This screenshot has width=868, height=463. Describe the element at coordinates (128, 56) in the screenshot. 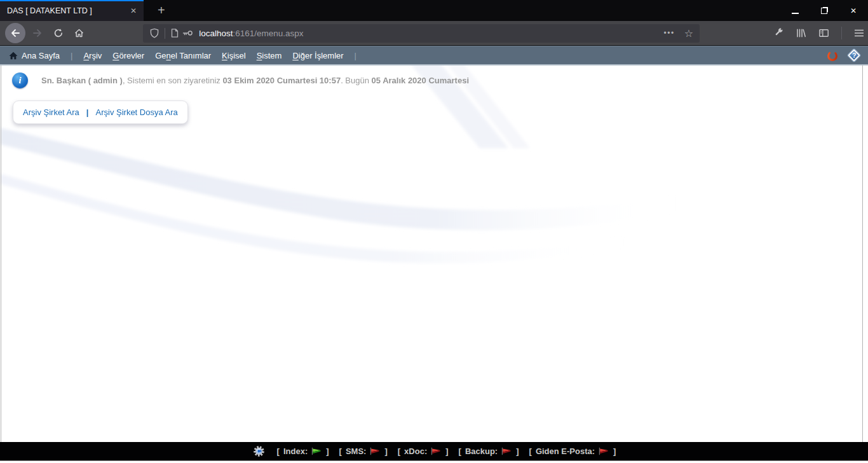

I see `menu-item-gorevler: Görevler` at that location.